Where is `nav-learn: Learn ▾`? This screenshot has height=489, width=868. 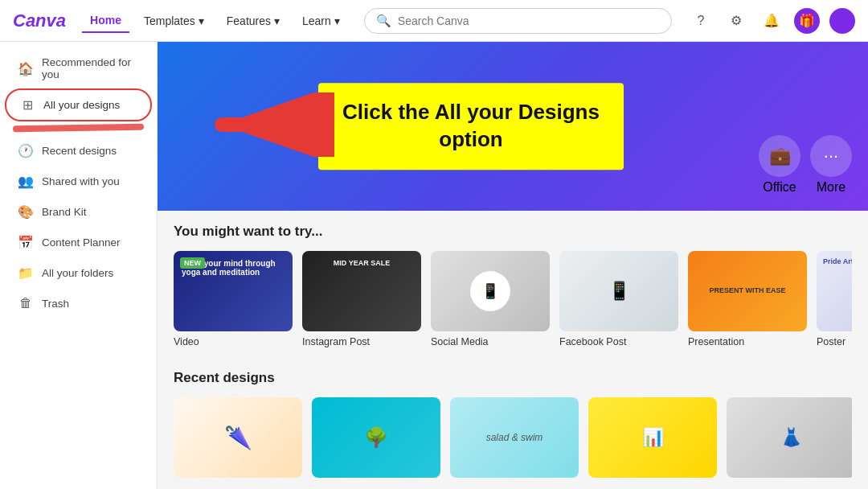 nav-learn: Learn ▾ is located at coordinates (321, 21).